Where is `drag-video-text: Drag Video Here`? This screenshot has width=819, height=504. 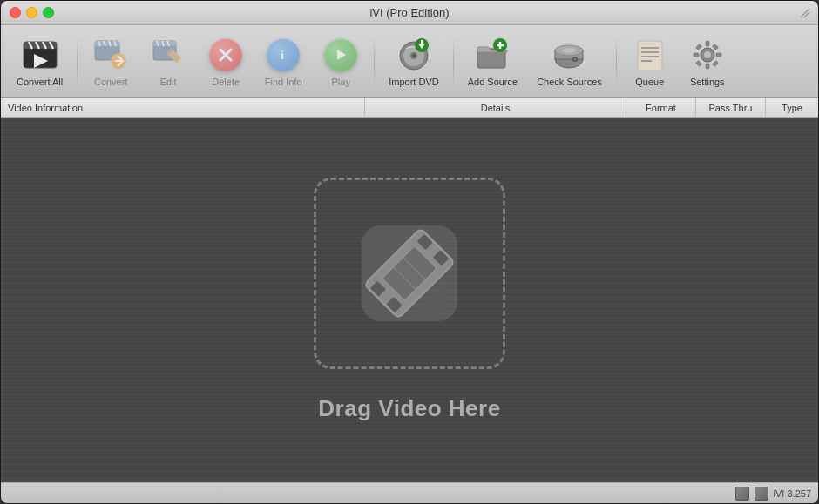
drag-video-text: Drag Video Here is located at coordinates (410, 409).